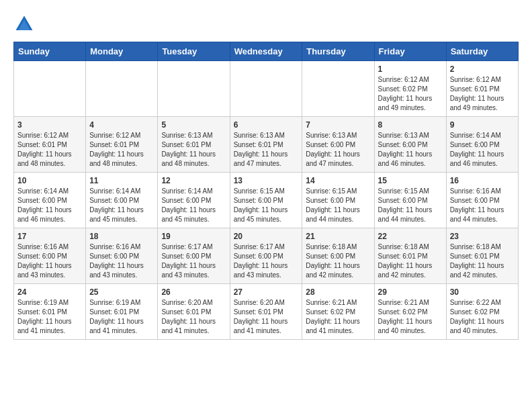  Describe the element at coordinates (482, 69) in the screenshot. I see `day-number: 2` at that location.